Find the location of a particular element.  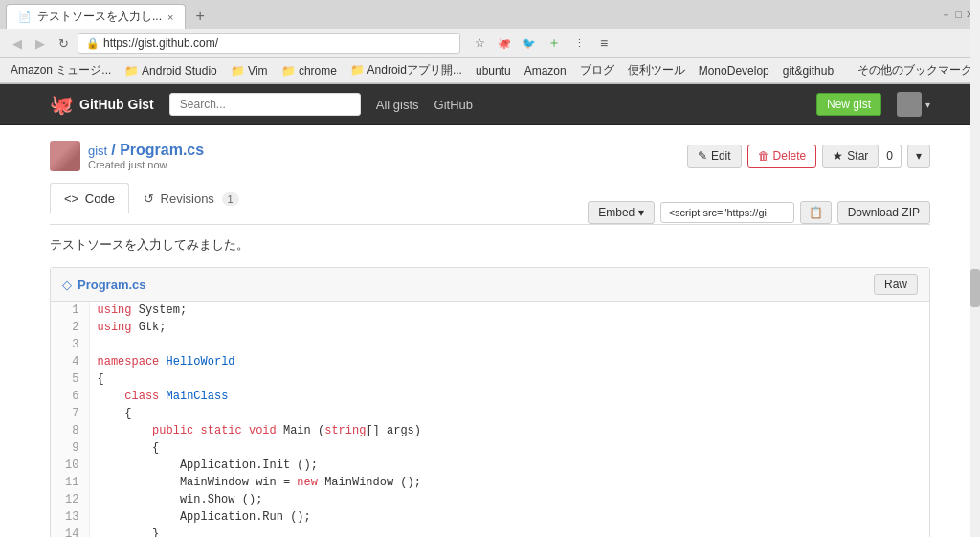

edit-button: ✎ Edit is located at coordinates (714, 156).